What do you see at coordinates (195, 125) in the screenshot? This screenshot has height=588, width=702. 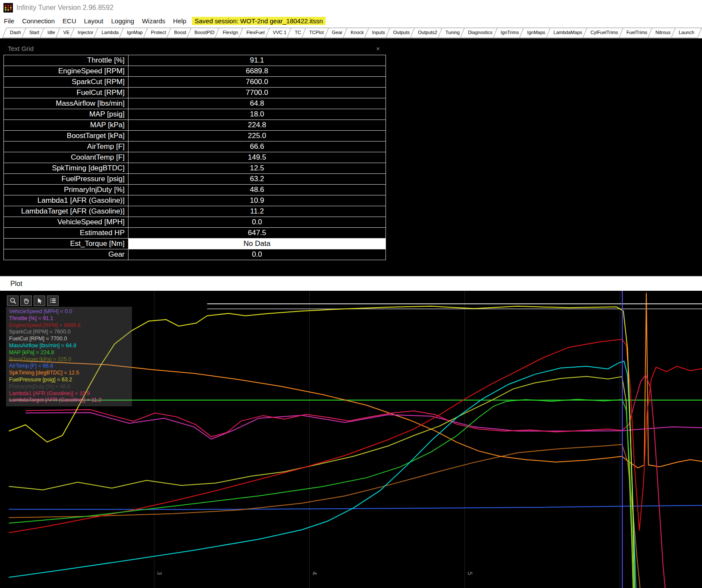 I see `table-row: MAP [kPa]224.8` at bounding box center [195, 125].